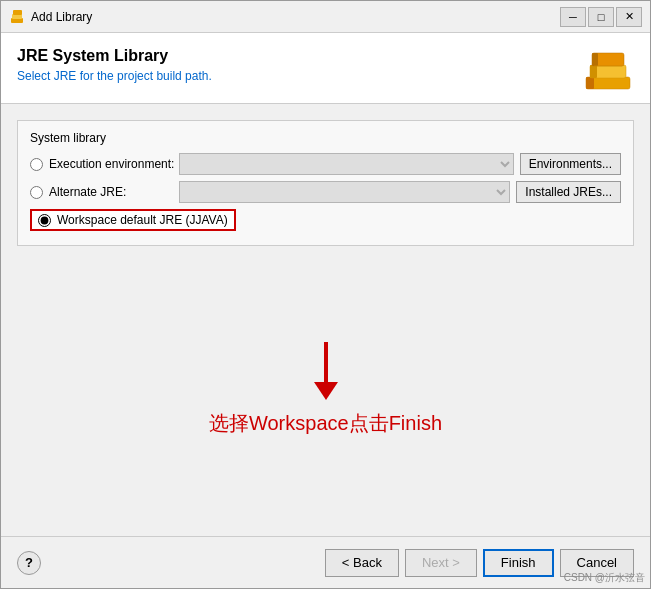  I want to click on dialog-subtitle: Select JRE for the project build path., so click(114, 76).